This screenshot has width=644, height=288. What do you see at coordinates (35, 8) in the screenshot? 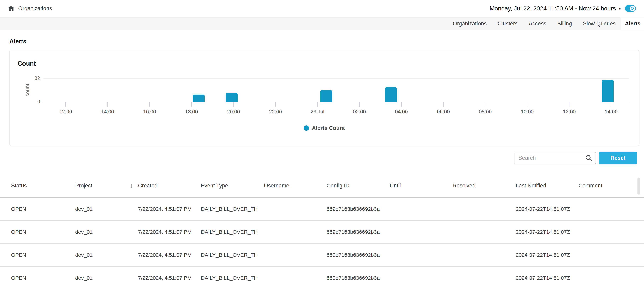
I see `breadcrumb-label: Organizations` at bounding box center [35, 8].